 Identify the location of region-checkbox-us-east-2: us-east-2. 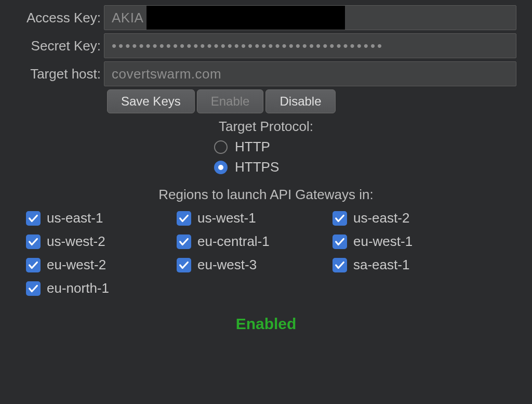
(400, 218).